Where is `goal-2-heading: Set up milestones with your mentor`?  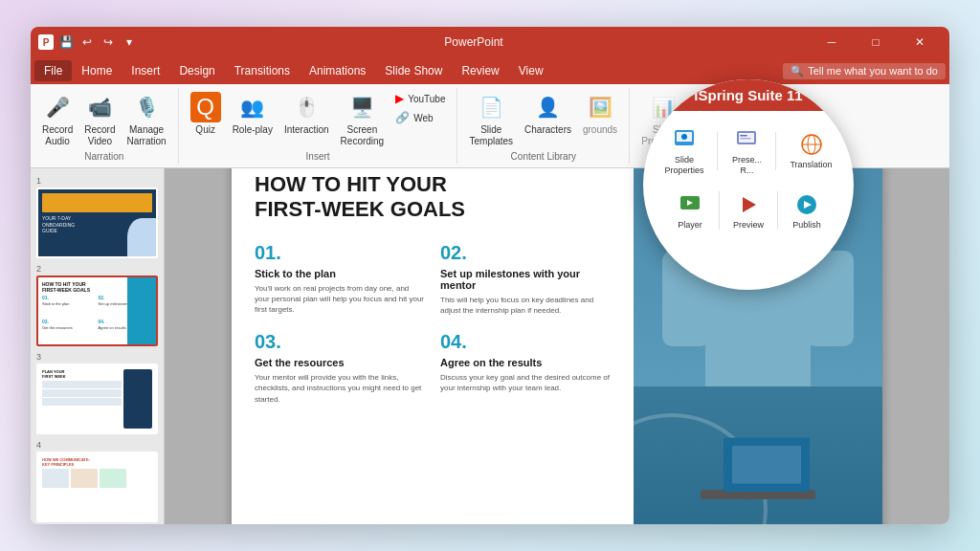 goal-2-heading: Set up milestones with your mentor is located at coordinates (525, 279).